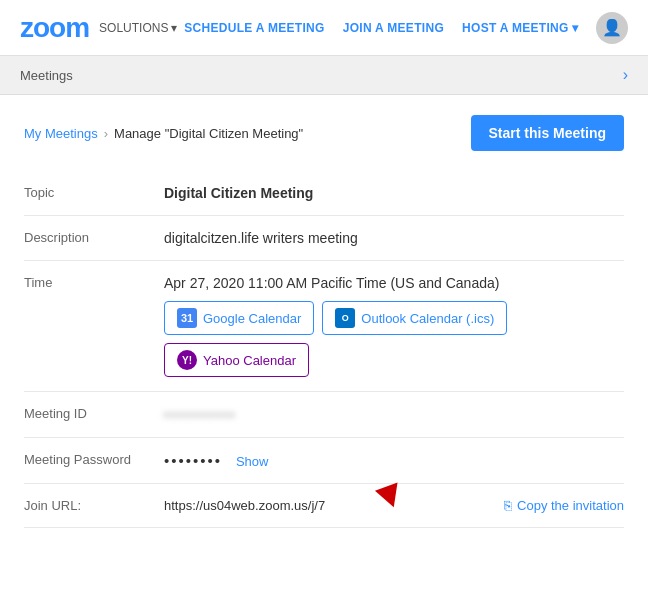 The height and width of the screenshot is (589, 648). I want to click on join-url-label: Join URL:, so click(94, 506).